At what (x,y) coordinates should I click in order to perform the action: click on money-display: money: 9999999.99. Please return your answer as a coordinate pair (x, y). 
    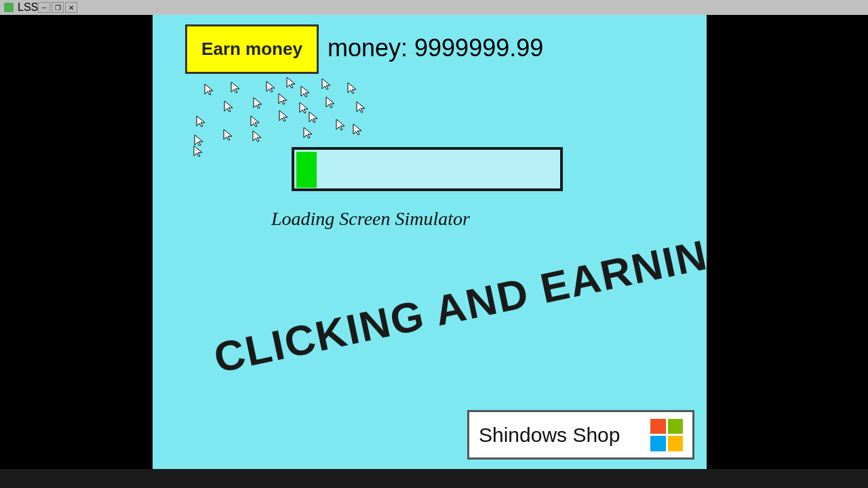
    Looking at the image, I should click on (435, 48).